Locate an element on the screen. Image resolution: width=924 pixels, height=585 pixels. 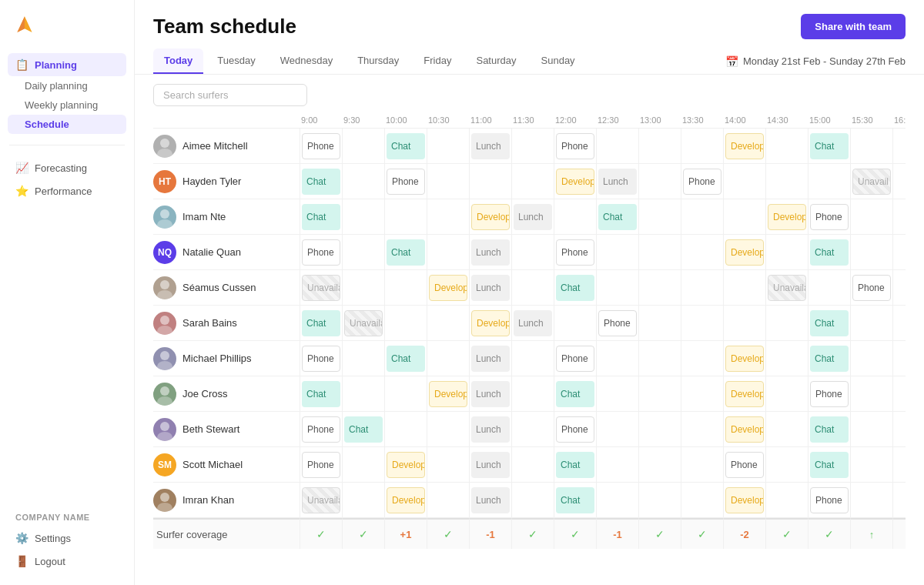
schedule-cell-6-4: Lunch is located at coordinates (490, 359).